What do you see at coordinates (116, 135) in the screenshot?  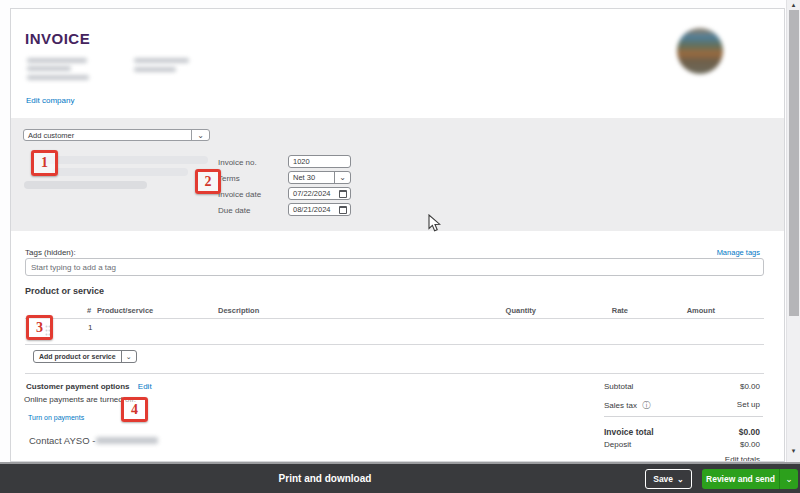 I see `add-customer-combobox: Add customer ⌄` at bounding box center [116, 135].